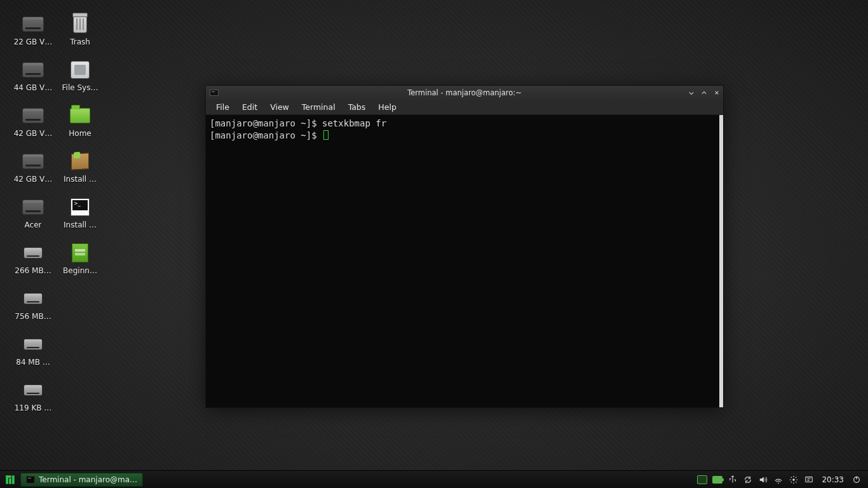 This screenshot has height=488, width=868. I want to click on desktop-icon-label: File Sys…, so click(80, 88).